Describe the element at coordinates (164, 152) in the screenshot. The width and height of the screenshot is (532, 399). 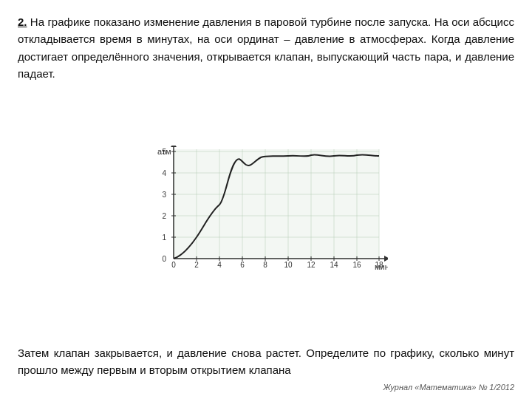
I see `svg-text: 5` at that location.